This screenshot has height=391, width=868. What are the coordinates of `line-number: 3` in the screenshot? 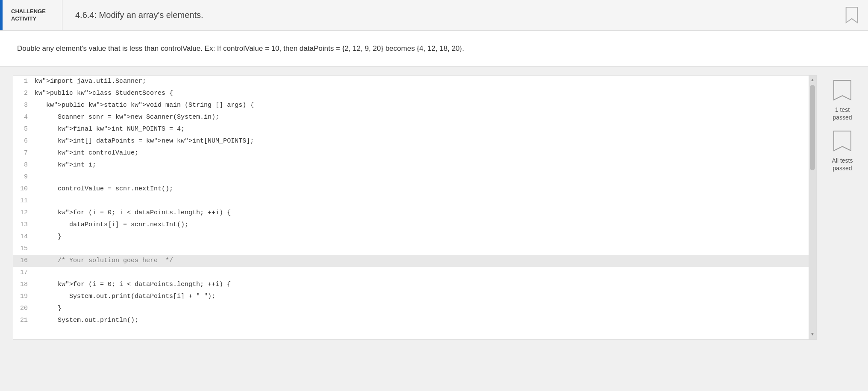 It's located at (24, 105).